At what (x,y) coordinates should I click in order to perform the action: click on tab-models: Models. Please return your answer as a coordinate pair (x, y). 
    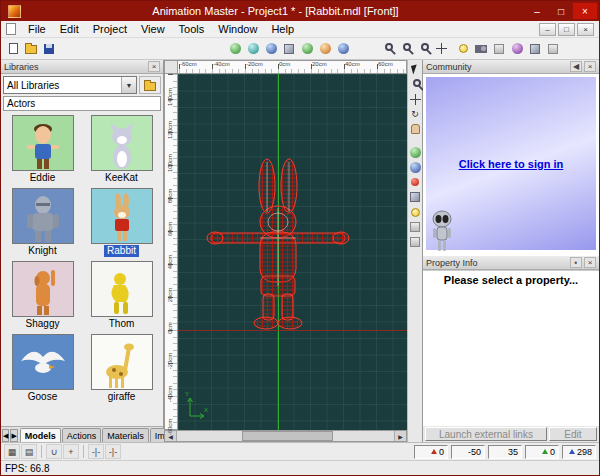
    Looking at the image, I should click on (40, 435).